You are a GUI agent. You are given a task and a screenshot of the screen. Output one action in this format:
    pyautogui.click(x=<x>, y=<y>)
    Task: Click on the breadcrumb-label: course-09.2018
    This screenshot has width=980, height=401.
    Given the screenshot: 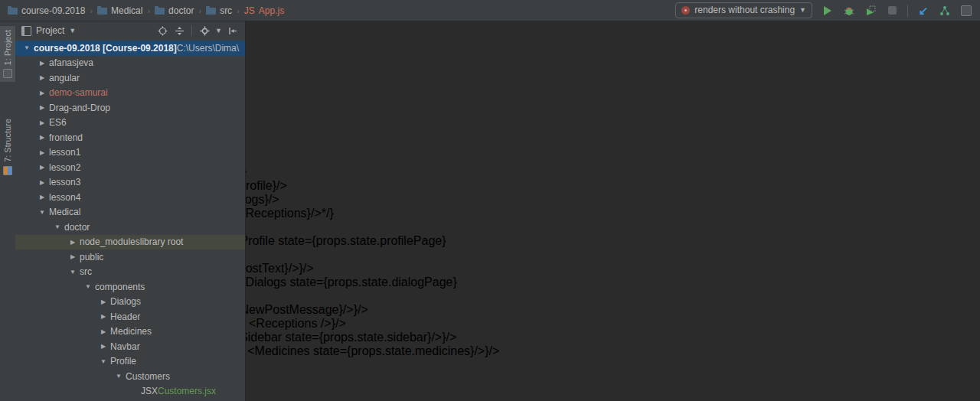 What is the action you would take?
    pyautogui.click(x=54, y=11)
    